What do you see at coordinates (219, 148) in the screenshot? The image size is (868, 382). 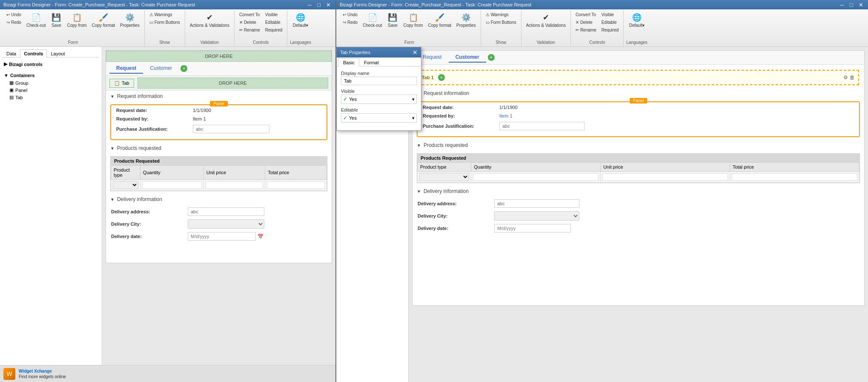 I see `products-section-header: ▼ Products requested` at bounding box center [219, 148].